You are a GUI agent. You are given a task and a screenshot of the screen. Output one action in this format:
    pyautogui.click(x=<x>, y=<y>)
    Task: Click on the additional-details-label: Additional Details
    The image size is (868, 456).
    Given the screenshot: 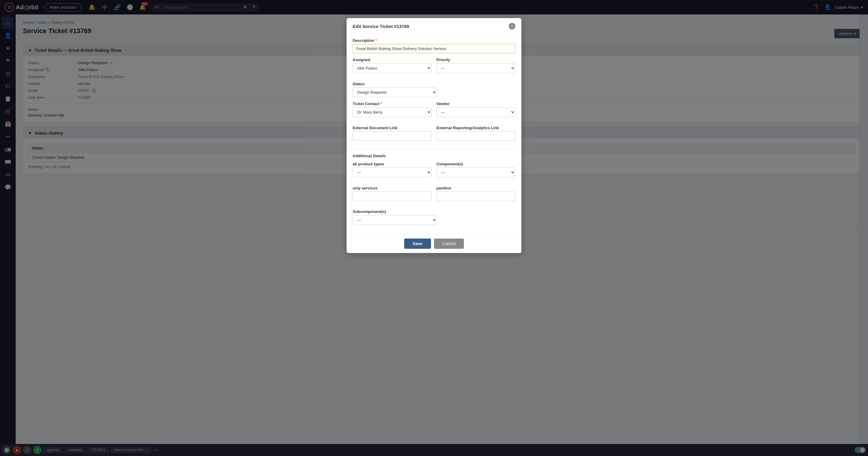 What is the action you would take?
    pyautogui.click(x=434, y=156)
    